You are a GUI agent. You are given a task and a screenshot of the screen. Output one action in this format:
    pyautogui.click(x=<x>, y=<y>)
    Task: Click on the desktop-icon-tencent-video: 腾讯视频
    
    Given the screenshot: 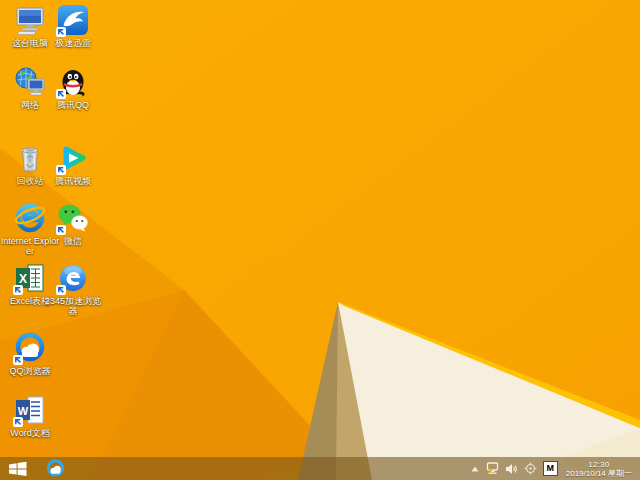 What is the action you would take?
    pyautogui.click(x=73, y=164)
    